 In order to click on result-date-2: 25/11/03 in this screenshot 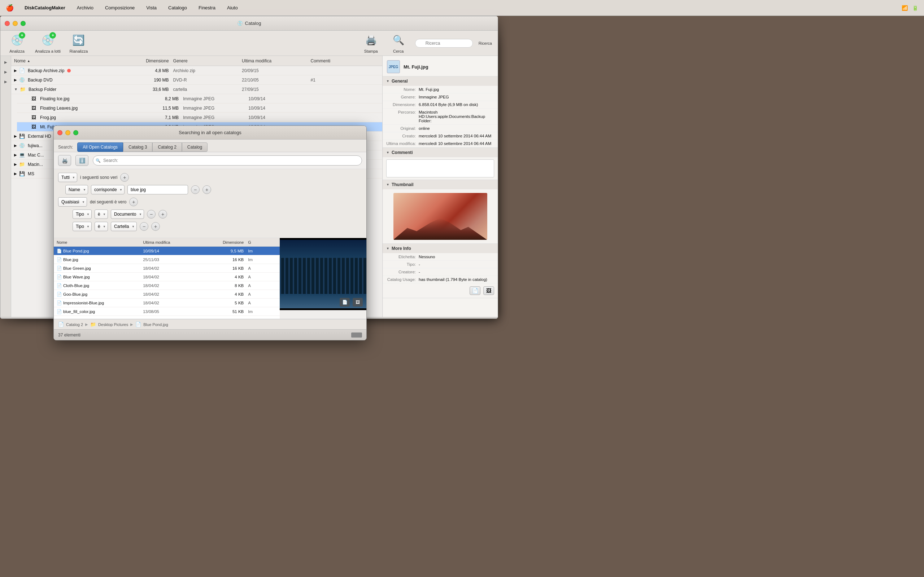, I will do `click(172, 259)`.